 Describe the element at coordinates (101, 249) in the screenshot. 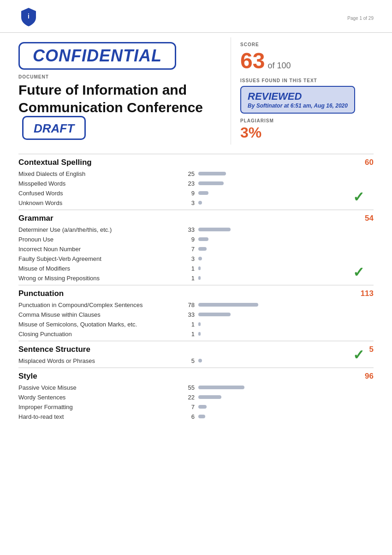

I see `item-label: Incorrect Noun Number` at that location.